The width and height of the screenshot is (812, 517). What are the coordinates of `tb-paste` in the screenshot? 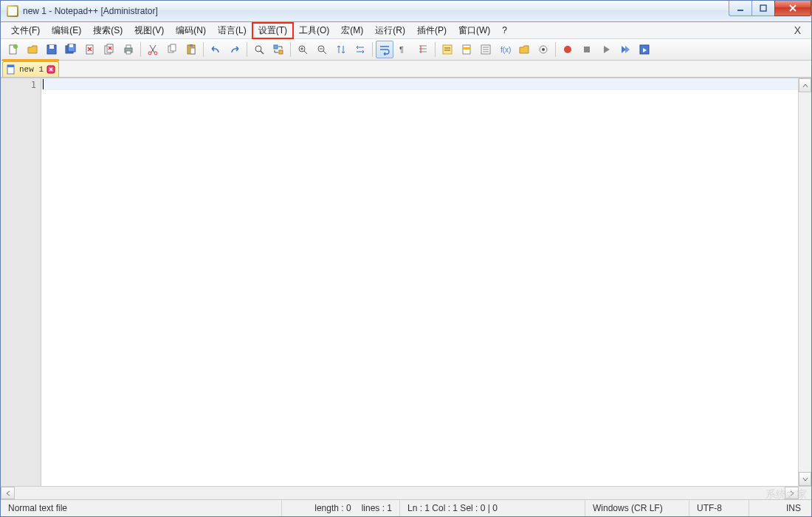 It's located at (191, 49).